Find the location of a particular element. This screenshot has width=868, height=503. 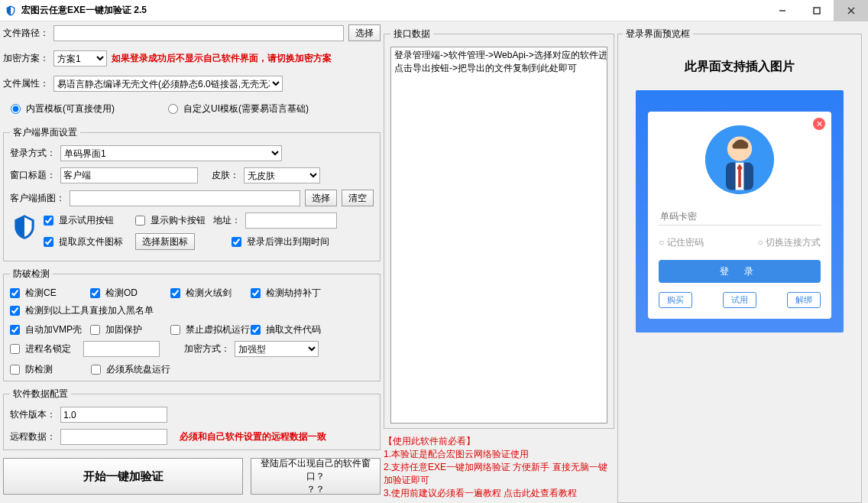

addr-label: 地址： is located at coordinates (227, 220).